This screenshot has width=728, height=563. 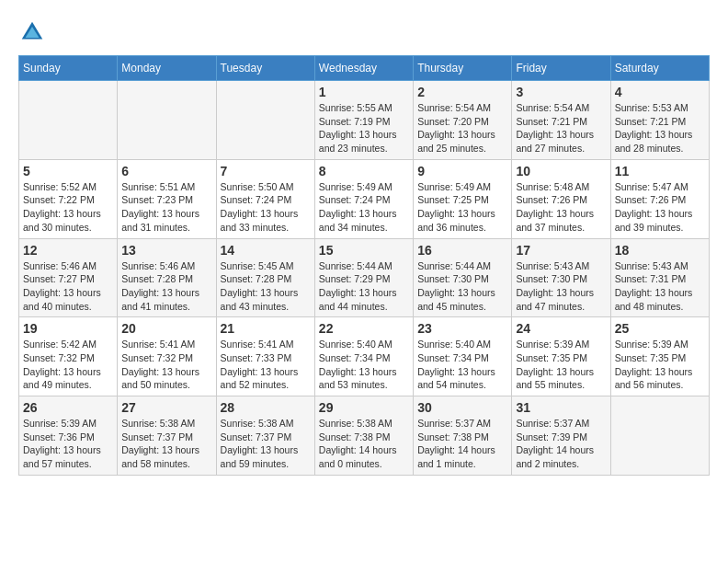 I want to click on calendar-cell: 4Sunrise: 5:53 AM Sunset: 7:21 PM Daylig…, so click(x=660, y=121).